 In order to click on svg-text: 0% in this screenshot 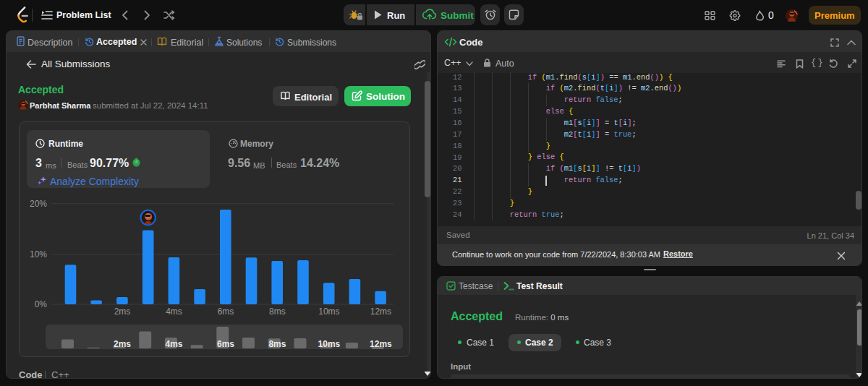, I will do `click(41, 304)`.